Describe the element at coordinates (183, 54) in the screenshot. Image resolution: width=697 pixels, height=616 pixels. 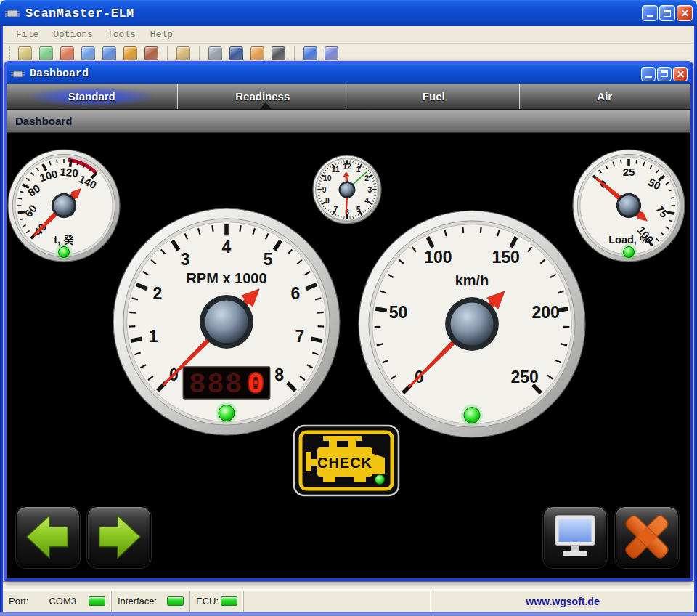
I see `clipboard-icon` at that location.